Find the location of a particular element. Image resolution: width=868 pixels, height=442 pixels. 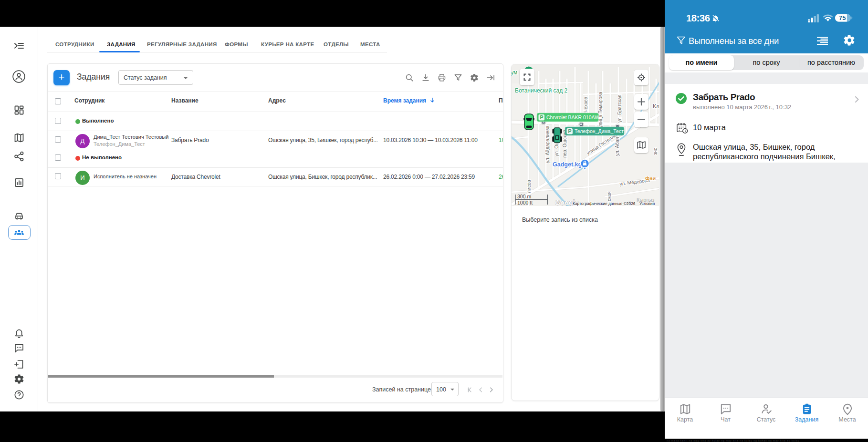

svg-text: Фаи is located at coordinates (650, 178).